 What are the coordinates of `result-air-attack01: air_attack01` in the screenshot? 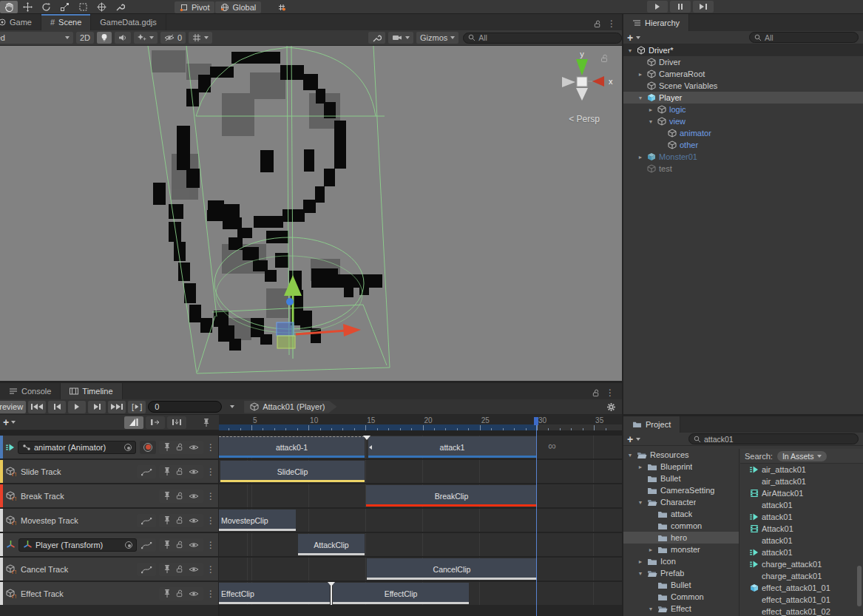 It's located at (802, 481).